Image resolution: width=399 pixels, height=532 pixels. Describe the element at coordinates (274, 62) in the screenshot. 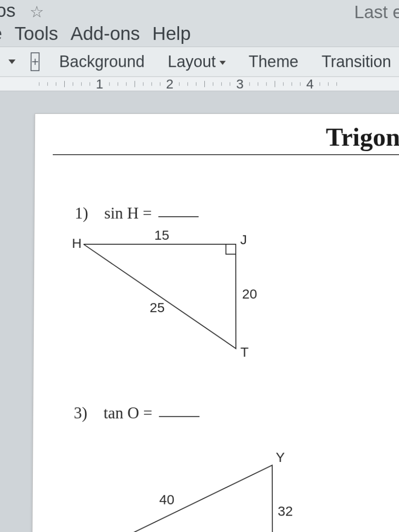

I see `theme-button: Theme` at that location.